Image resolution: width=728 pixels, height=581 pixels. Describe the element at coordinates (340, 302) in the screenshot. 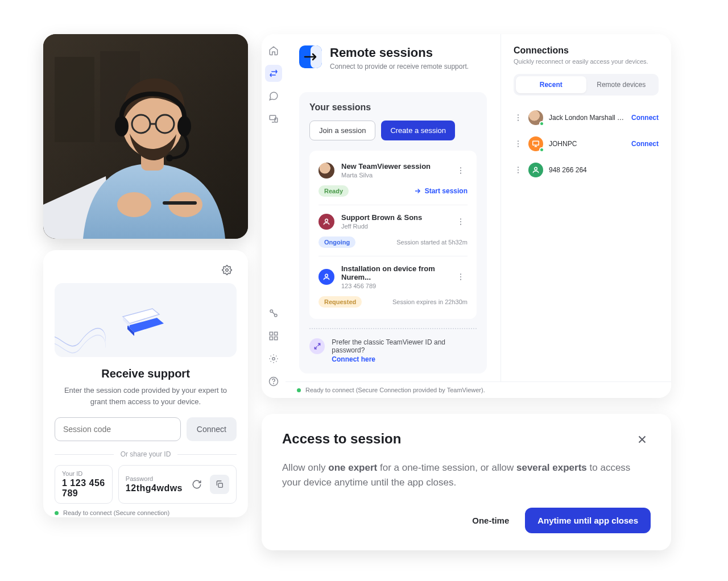

I see `status-badge: Requested` at that location.